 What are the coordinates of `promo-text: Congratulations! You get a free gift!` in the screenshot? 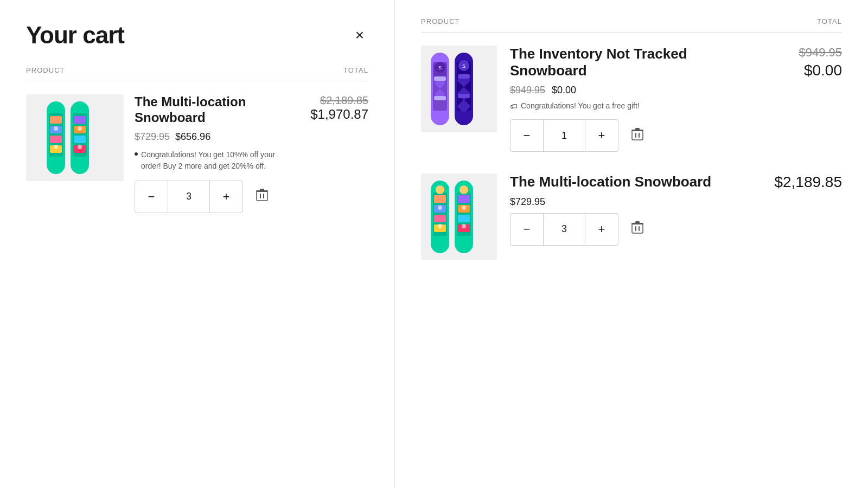 It's located at (580, 106).